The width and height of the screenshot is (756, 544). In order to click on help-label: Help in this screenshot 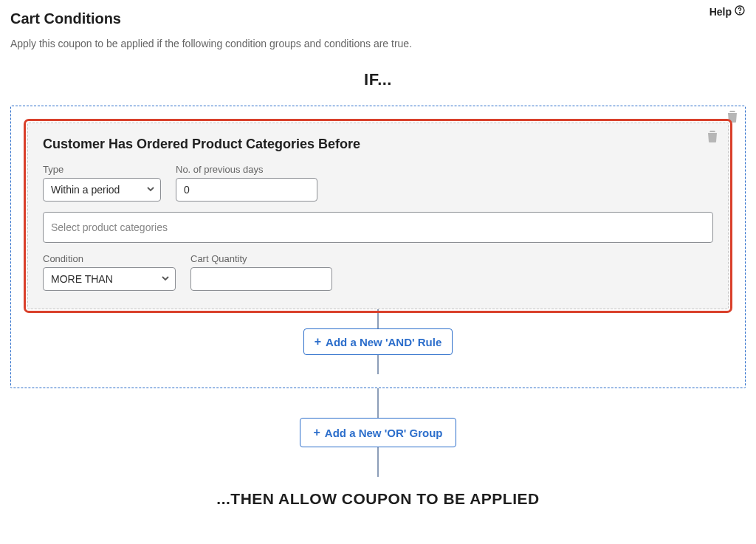, I will do `click(721, 12)`.